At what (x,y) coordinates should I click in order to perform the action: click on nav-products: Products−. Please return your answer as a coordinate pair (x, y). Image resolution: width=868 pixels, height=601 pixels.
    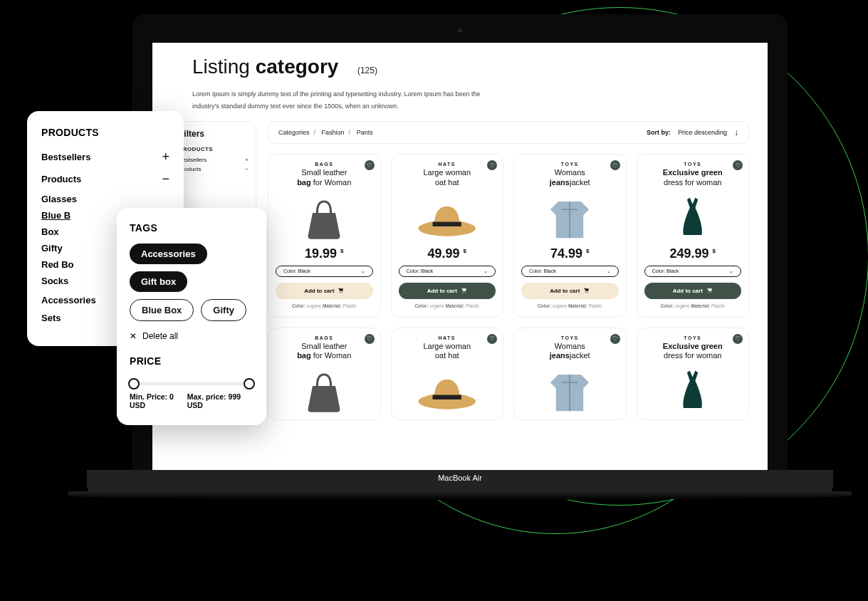
    Looking at the image, I should click on (105, 179).